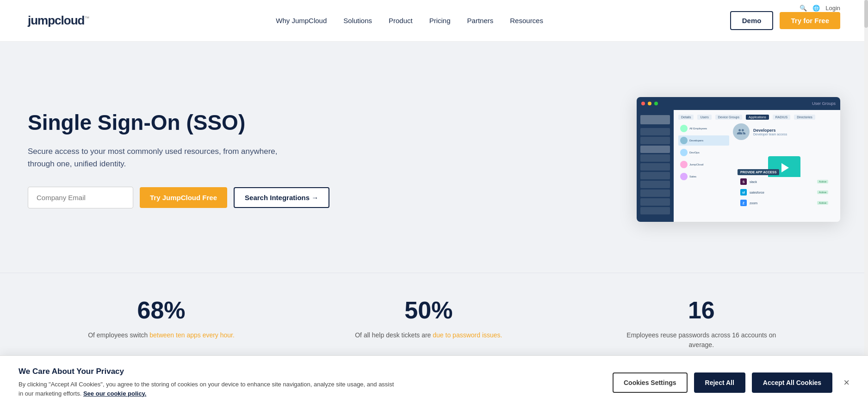  What do you see at coordinates (823, 182) in the screenshot?
I see `slack-badge: Active` at bounding box center [823, 182].